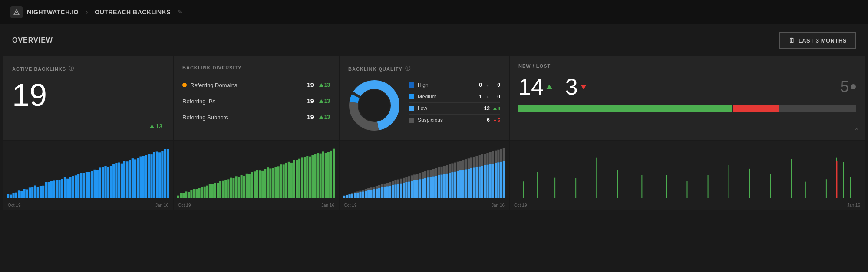  Describe the element at coordinates (822, 41) in the screenshot. I see `date-filter-label: LAST 3 MONTHS` at that location.